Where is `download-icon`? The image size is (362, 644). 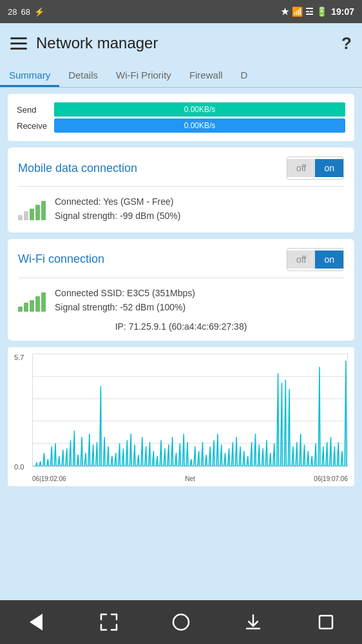
download-icon is located at coordinates (253, 622).